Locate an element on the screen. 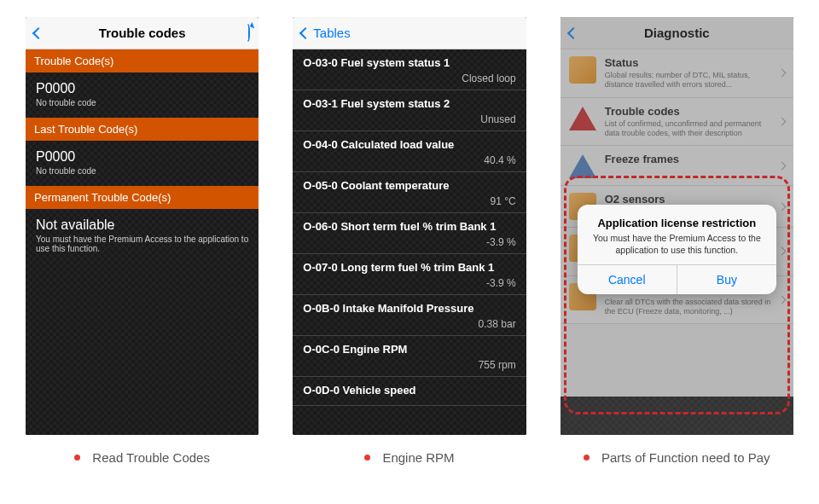 The width and height of the screenshot is (819, 504). data-row: O-06-0 Short term fuel % trim Bank 1-3.9… is located at coordinates (410, 234).